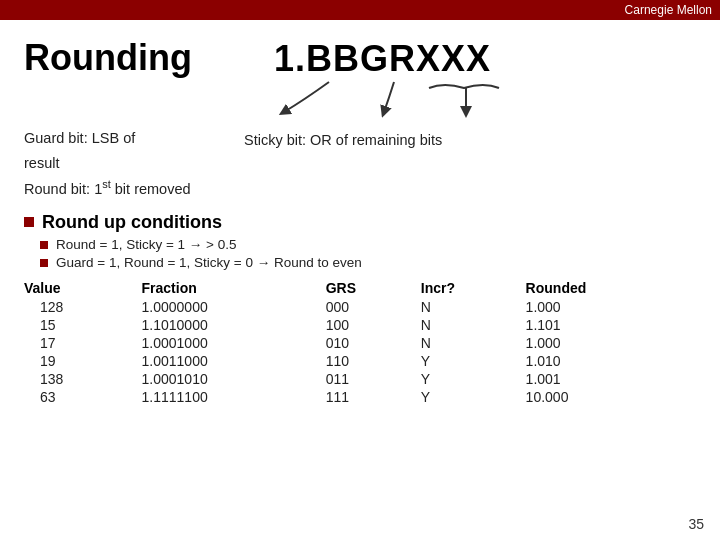 Image resolution: width=720 pixels, height=540 pixels. I want to click on guard-round-labels: Guard bit: LSB of result Round bit: 1st …, so click(119, 164).